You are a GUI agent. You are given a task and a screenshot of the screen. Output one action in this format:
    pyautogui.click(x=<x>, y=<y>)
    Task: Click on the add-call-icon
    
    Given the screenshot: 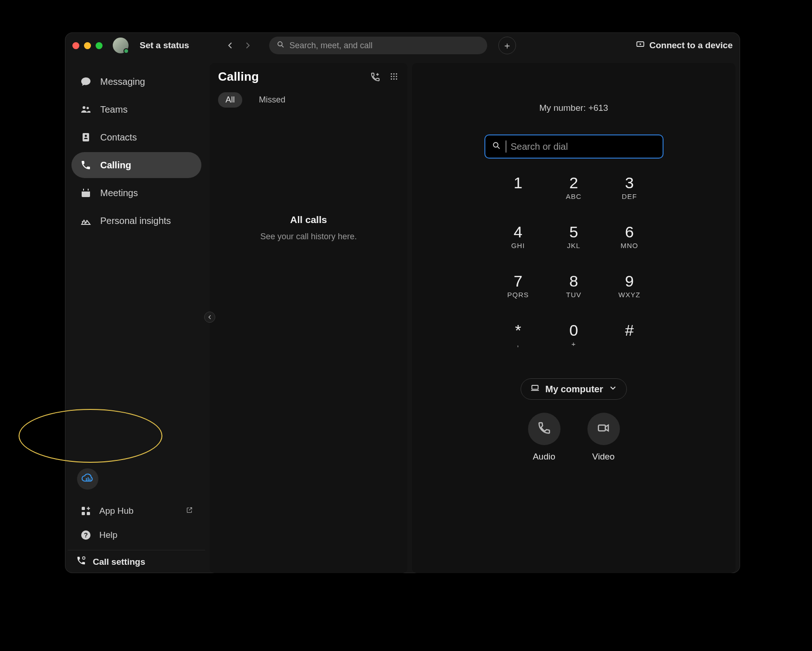 What is the action you would take?
    pyautogui.click(x=375, y=77)
    